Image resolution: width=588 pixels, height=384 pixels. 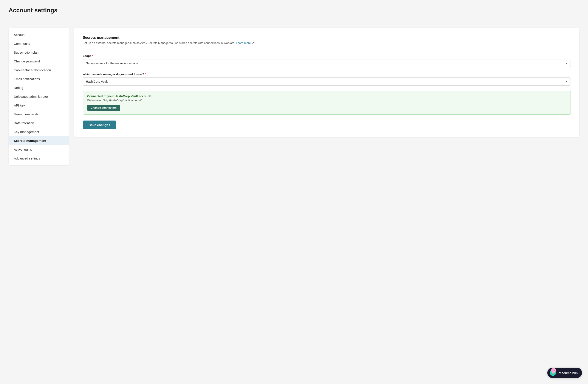 I want to click on sidebar-item-email-notifications: Email notifications, so click(x=39, y=79).